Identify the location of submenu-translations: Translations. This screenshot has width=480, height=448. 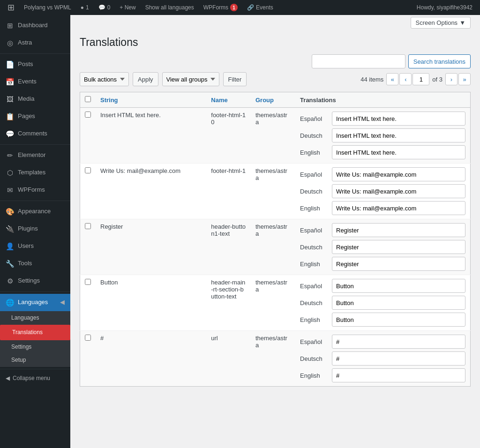
(35, 333).